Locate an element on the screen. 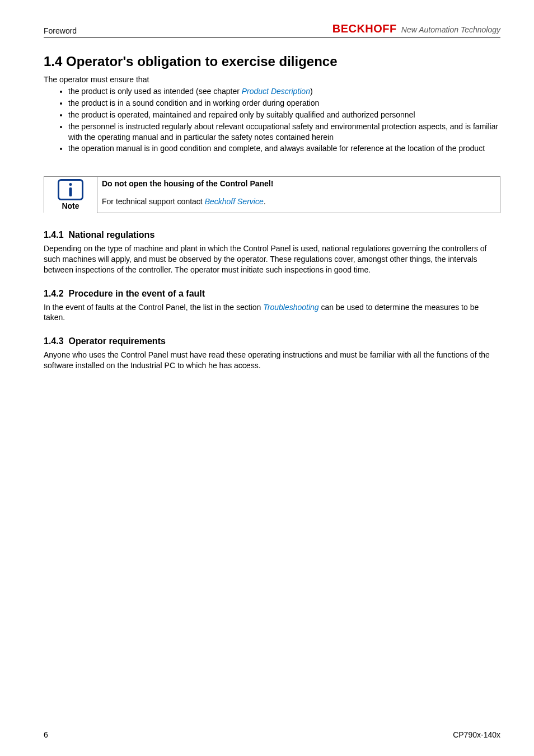 The height and width of the screenshot is (756, 534). subsection-body: Anyone who uses the Control Panel must h… is located at coordinates (272, 360).